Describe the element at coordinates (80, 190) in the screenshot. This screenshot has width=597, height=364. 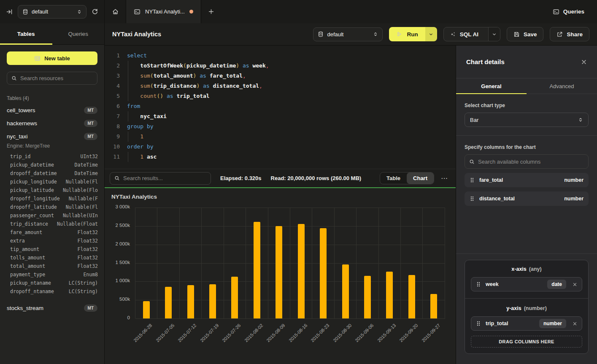
I see `column-type: Nullable(Flo` at that location.